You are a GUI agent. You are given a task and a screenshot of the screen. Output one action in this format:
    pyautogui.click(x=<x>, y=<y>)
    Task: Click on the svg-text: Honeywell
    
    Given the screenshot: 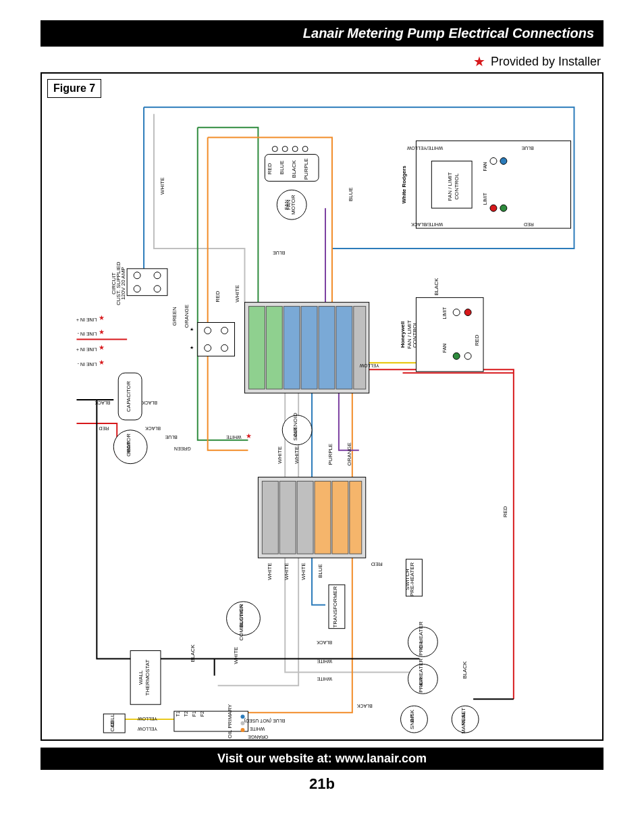 What is the action you would take?
    pyautogui.click(x=404, y=335)
    